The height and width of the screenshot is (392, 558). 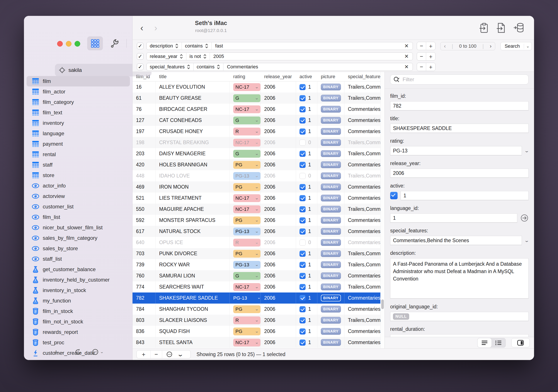 I want to click on cell-title: STEEL SANTA, so click(x=192, y=342).